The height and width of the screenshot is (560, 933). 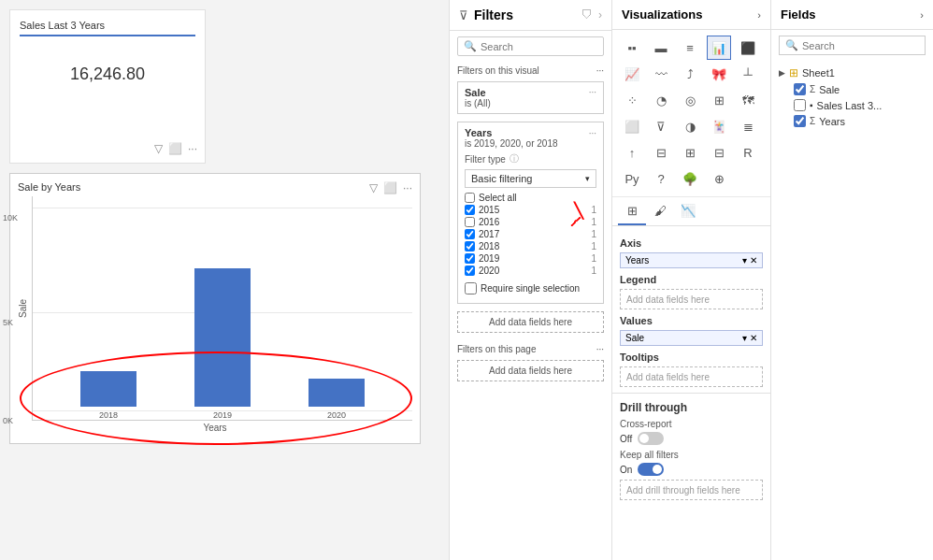 I want to click on checkbox-2018: 2018 1, so click(x=531, y=247).